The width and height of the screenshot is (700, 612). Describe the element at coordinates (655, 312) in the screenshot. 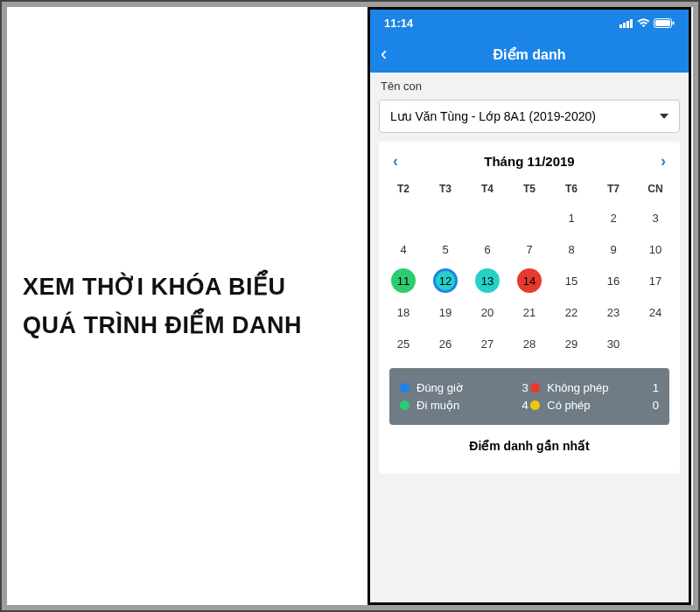

I see `calendar-day: 24` at that location.